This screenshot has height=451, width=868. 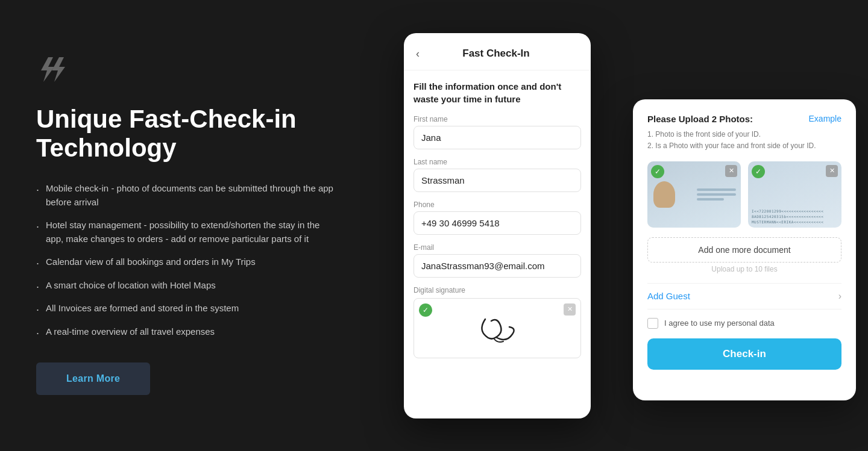 What do you see at coordinates (497, 132) in the screenshot?
I see `first-name-group: First name` at bounding box center [497, 132].